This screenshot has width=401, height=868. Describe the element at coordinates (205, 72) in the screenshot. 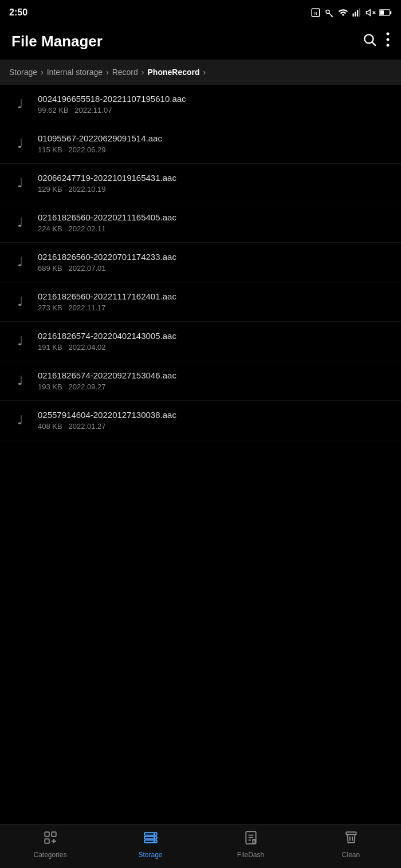

I see `breadcrumb-sep-4: ›` at that location.